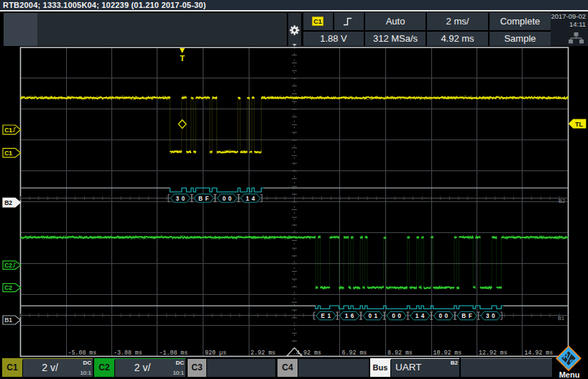 The width and height of the screenshot is (588, 379). What do you see at coordinates (128, 352) in the screenshot?
I see `svg-text: -3.08 ms` at bounding box center [128, 352].